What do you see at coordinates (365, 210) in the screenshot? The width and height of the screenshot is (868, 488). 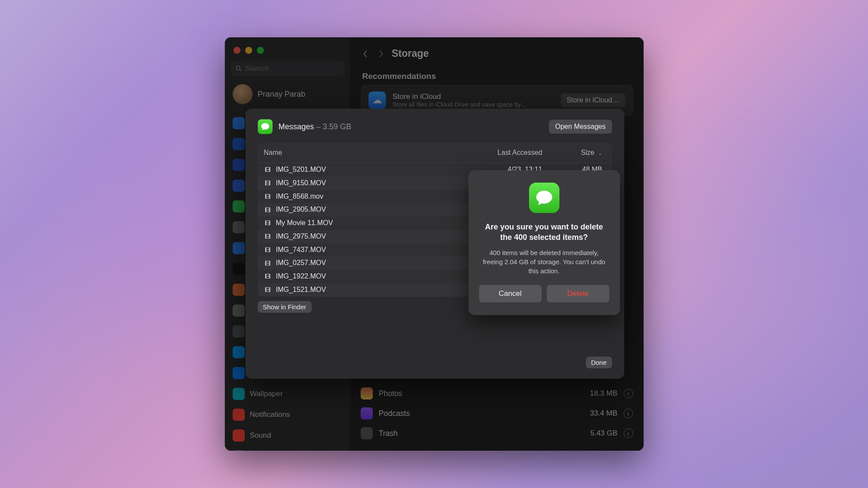 I see `file-name-cell: 🎞IMG_2905.MOV` at bounding box center [365, 210].